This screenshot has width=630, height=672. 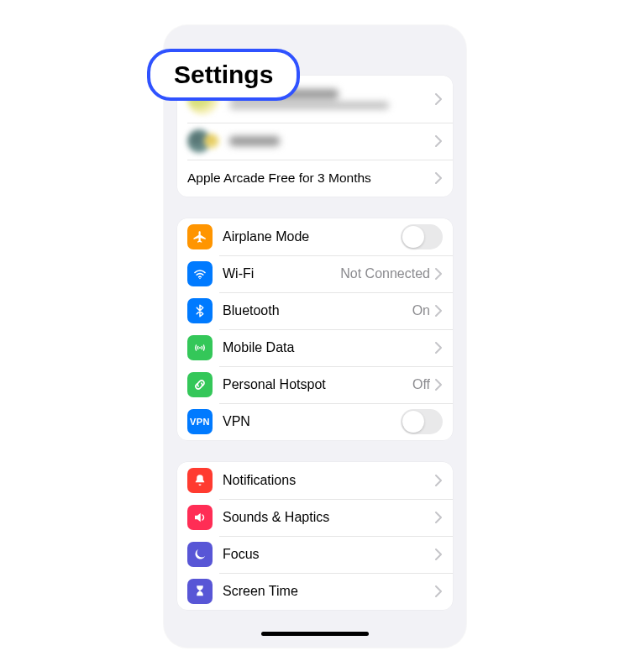 I want to click on focus-label: Focus, so click(x=329, y=554).